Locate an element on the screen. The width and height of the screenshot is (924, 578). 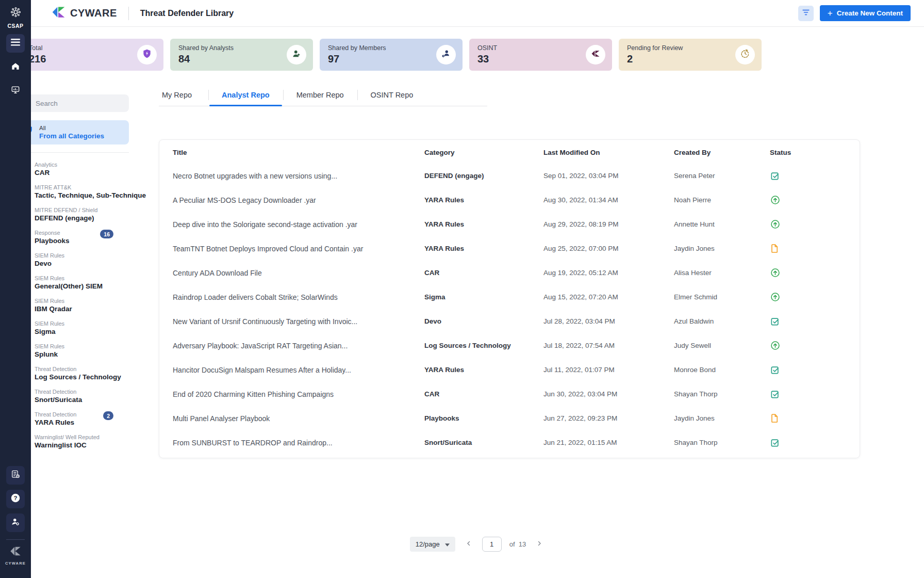
row-title: Multi Panel Analyser Playbook is located at coordinates (299, 419).